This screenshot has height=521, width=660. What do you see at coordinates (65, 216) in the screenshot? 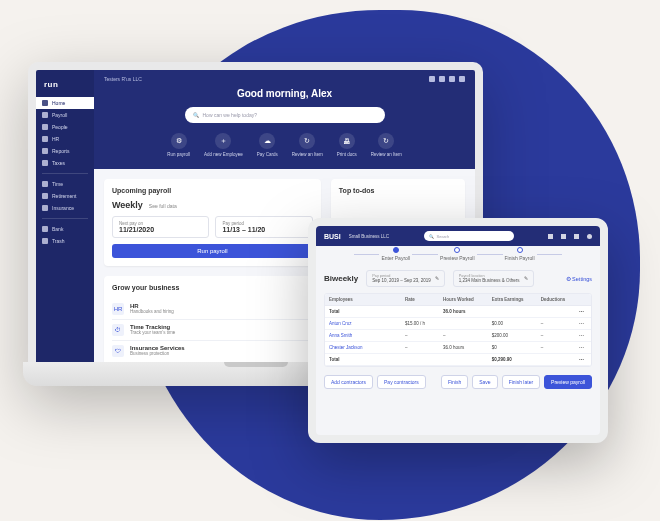
I see `sidebar: run HomePayrollPeopleHRReportsTaxes Time…` at bounding box center [65, 216].